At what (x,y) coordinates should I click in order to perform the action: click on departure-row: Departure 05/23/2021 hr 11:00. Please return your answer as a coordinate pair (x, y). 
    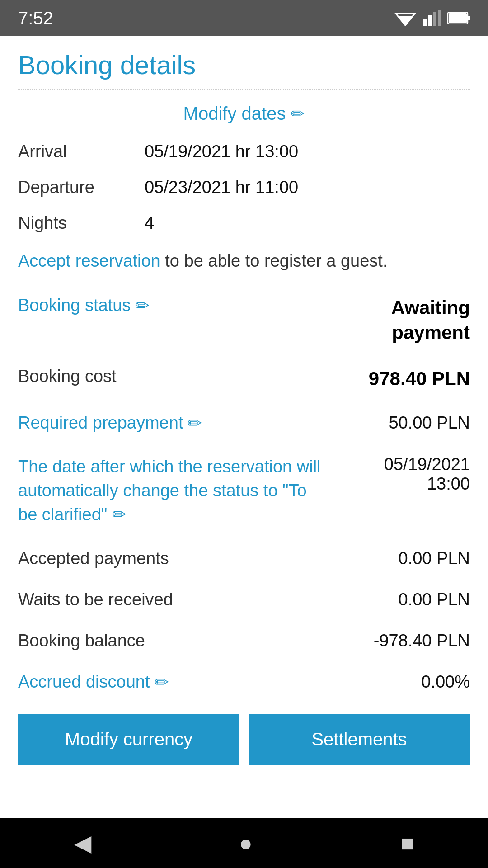
    Looking at the image, I should click on (244, 187).